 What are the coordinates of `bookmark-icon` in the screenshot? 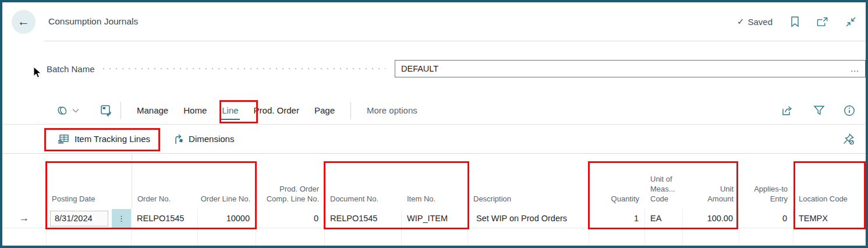 It's located at (795, 22).